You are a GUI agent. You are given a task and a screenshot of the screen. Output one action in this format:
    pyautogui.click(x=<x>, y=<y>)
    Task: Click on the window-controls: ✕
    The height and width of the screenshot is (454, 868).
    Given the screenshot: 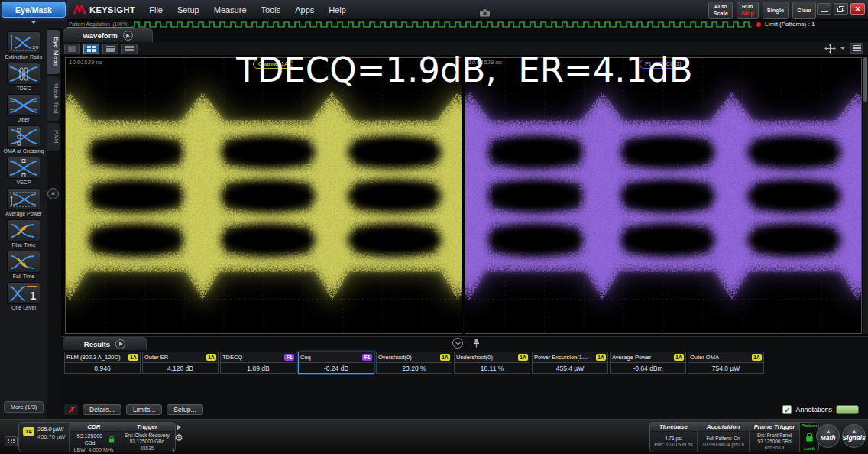 What is the action you would take?
    pyautogui.click(x=840, y=9)
    